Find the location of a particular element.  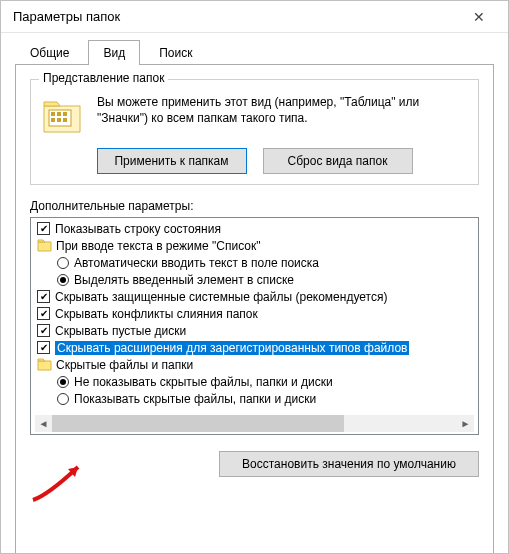

window-title: Параметры папок is located at coordinates (236, 16).